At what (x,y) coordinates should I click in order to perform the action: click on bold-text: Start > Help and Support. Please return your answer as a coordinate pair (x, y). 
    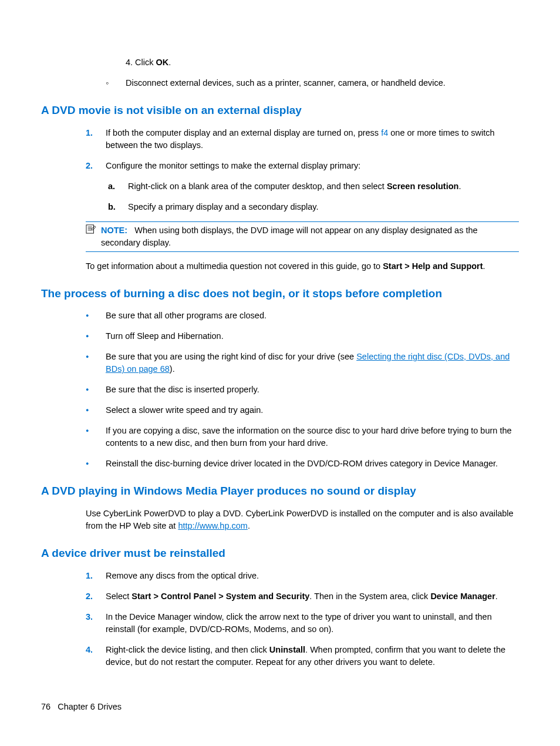
    Looking at the image, I should click on (433, 266).